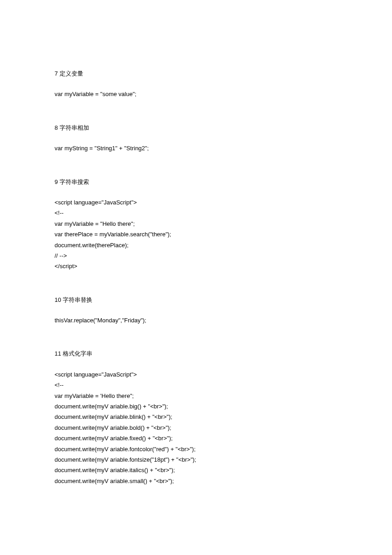  What do you see at coordinates (196, 481) in the screenshot?
I see `code-line: document.write(myV ariable.small() + "<b…` at bounding box center [196, 481].